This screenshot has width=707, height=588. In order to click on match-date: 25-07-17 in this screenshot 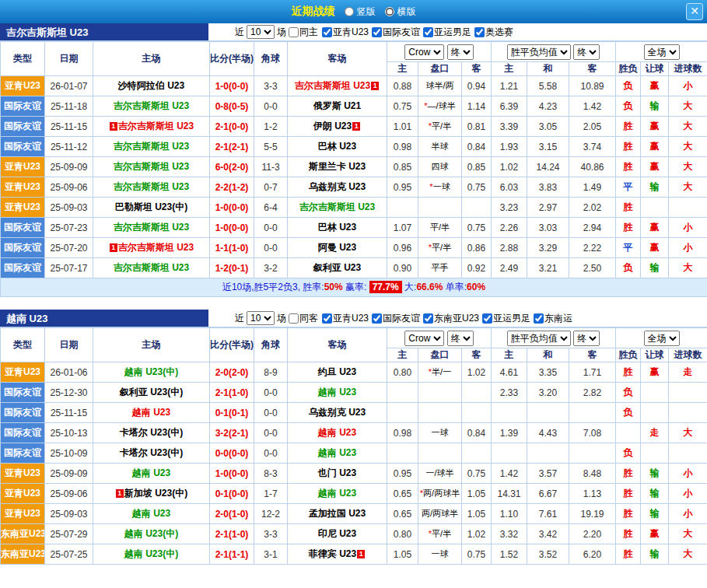, I will do `click(69, 268)`.